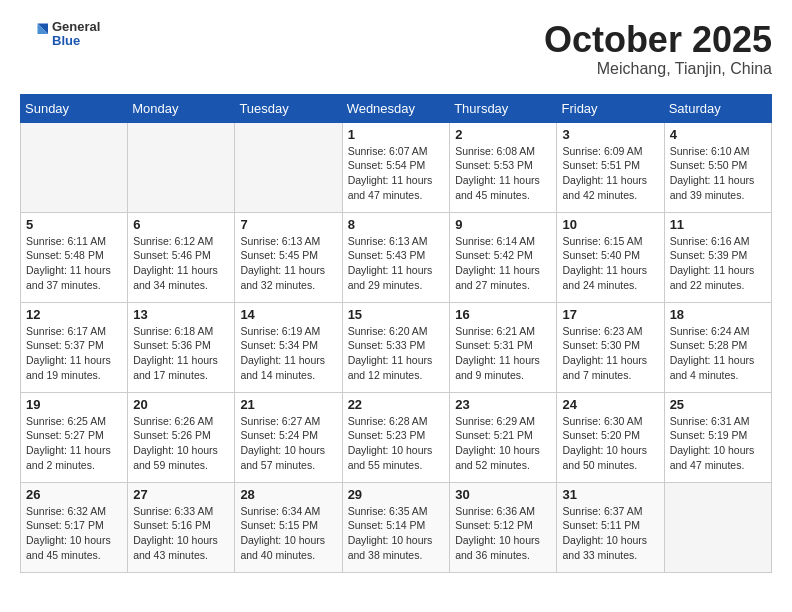 The width and height of the screenshot is (792, 612). I want to click on calendar-cell: 15Sunrise: 6:20 AM Sunset: 5:33 PM Dayli…, so click(396, 347).